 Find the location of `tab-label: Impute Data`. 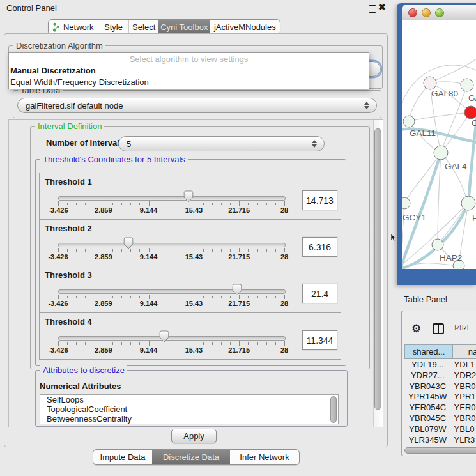

tab-label: Impute Data is located at coordinates (123, 457).